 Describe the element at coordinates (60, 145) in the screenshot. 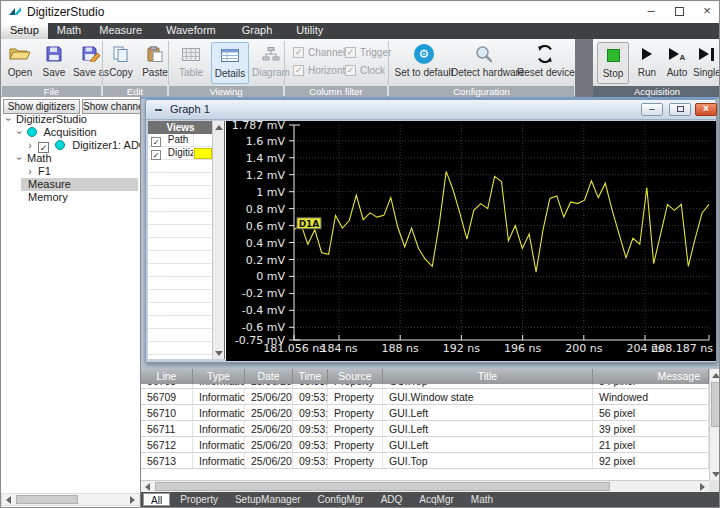

I see `device-node-icon` at that location.